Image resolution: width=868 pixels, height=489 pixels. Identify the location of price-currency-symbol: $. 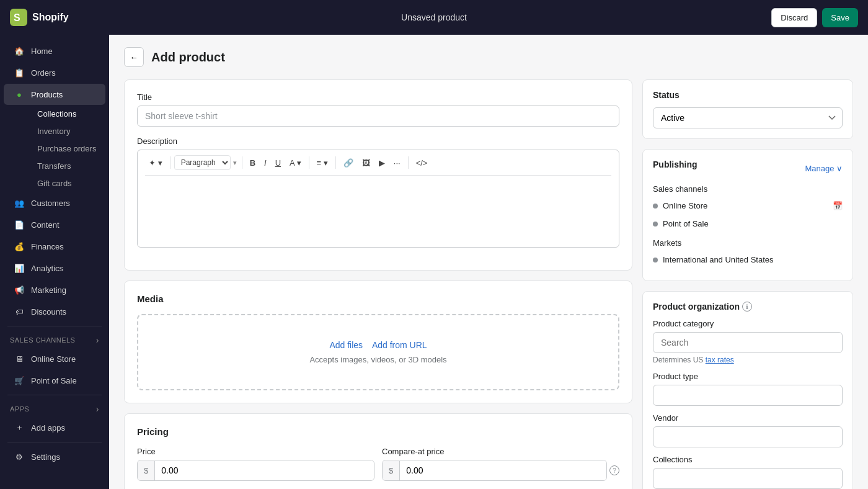
(146, 470).